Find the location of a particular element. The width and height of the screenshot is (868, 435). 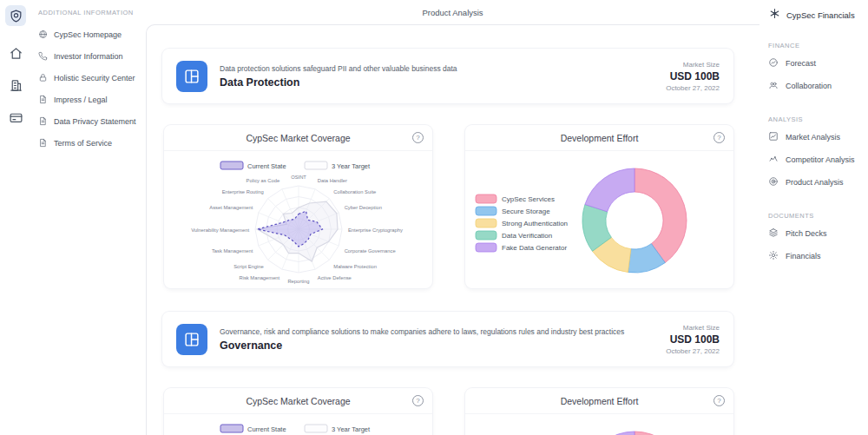

svg-text: Task Management is located at coordinates (233, 251).